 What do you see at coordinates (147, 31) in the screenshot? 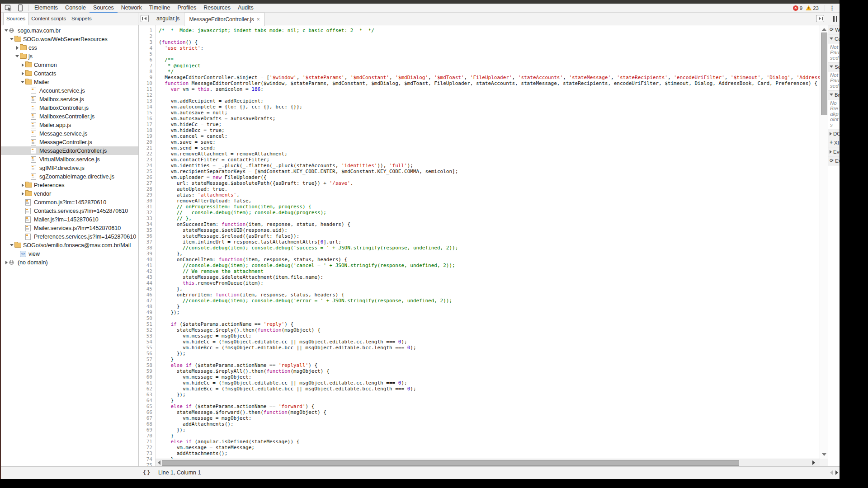
I see `line-number: 1` at bounding box center [147, 31].